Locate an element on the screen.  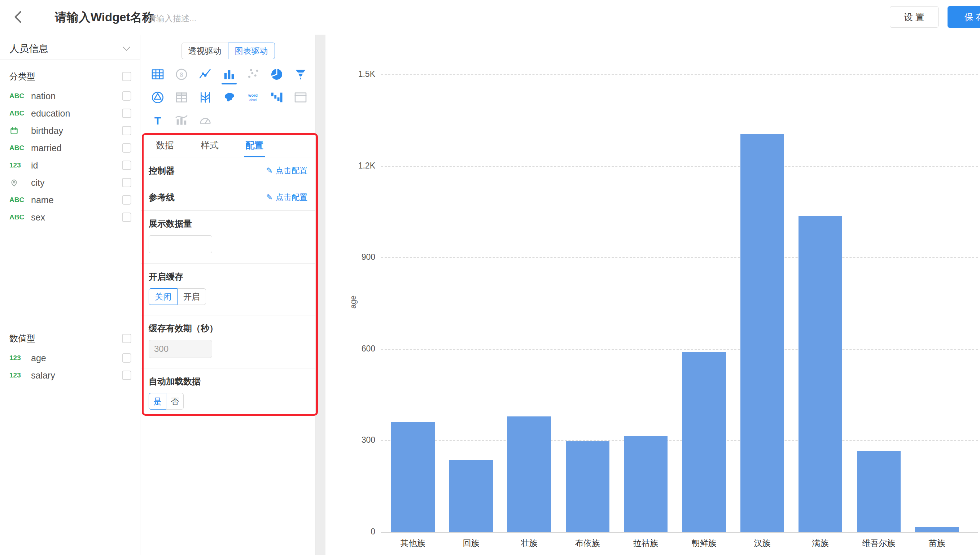
tab-style: 样式 is located at coordinates (210, 146).